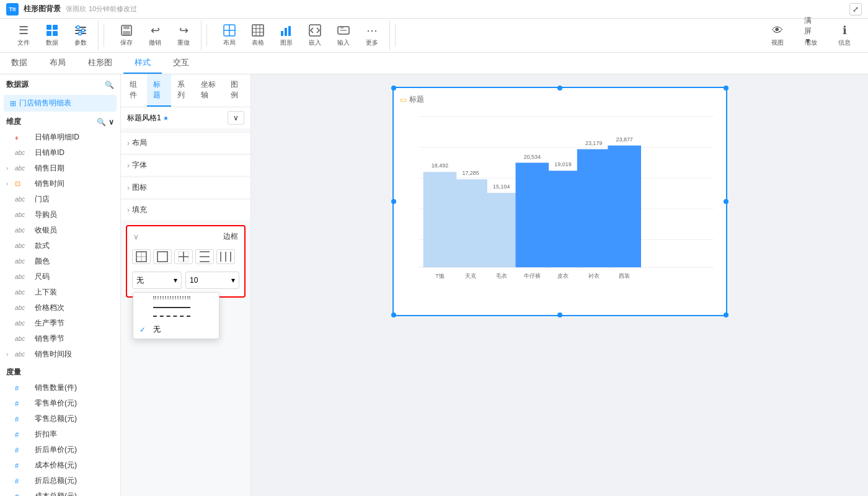  What do you see at coordinates (176, 298) in the screenshot?
I see `dropdown-item-dotted` at bounding box center [176, 298].